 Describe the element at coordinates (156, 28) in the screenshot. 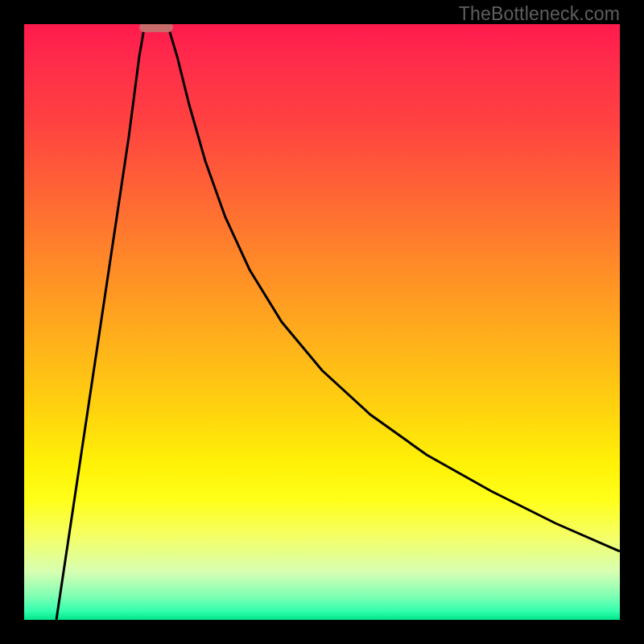

I see `bottleneck-marker` at that location.